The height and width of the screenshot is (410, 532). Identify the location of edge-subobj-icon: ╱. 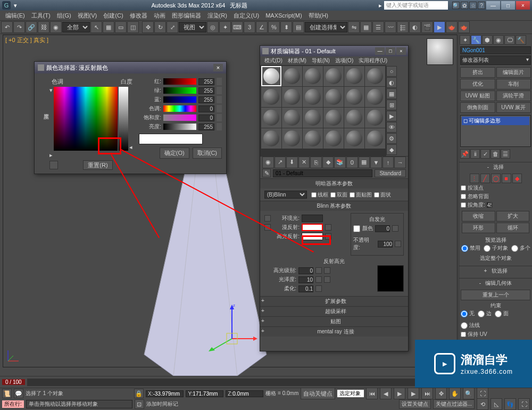
(485, 178).